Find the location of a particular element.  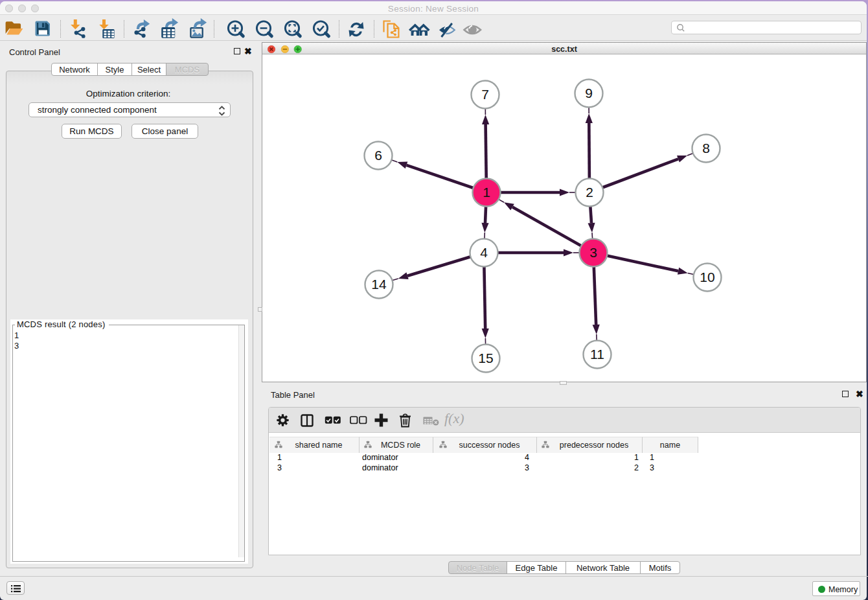

svg-text: 10 is located at coordinates (707, 277).